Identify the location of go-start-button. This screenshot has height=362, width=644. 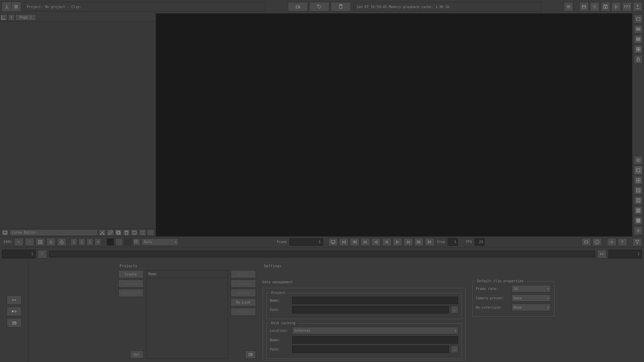
(344, 242).